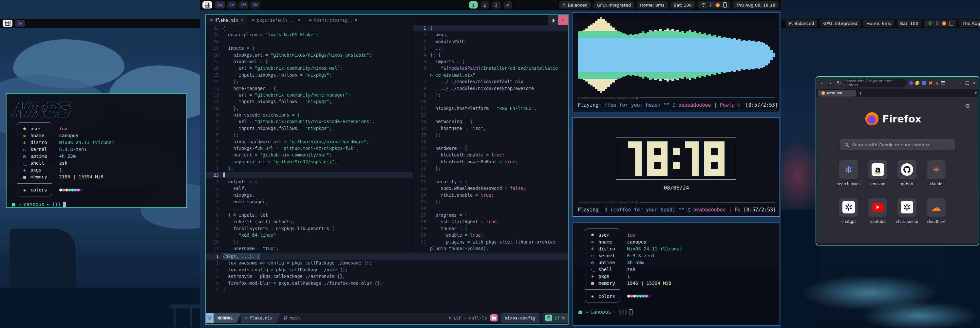  What do you see at coordinates (878, 211) in the screenshot?
I see `shortcut-youtube: youtube` at bounding box center [878, 211].